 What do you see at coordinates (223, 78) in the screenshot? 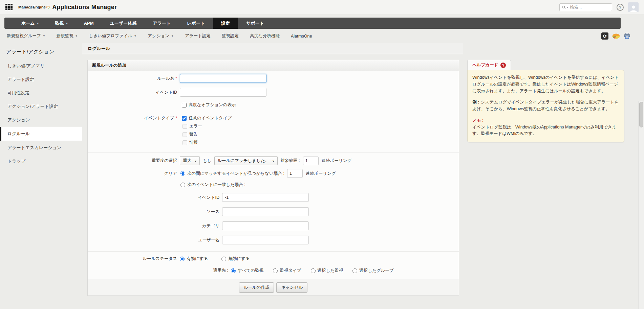
I see `rule-name-input` at bounding box center [223, 78].